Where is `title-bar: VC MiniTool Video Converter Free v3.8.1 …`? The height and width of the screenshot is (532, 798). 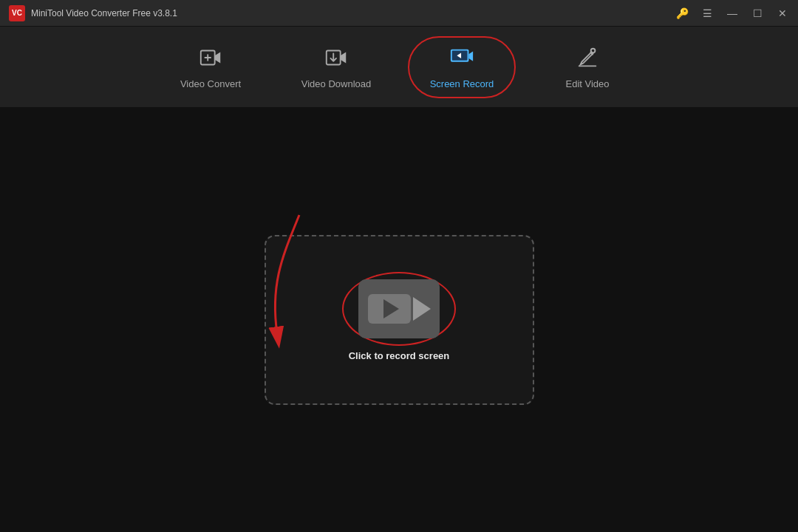
title-bar: VC MiniTool Video Converter Free v3.8.1 … is located at coordinates (399, 13).